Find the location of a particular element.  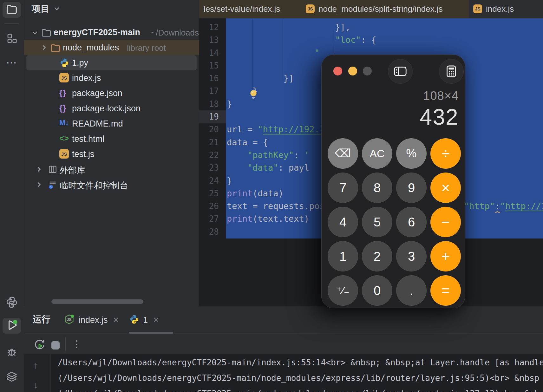

tree-row-index.js: JSindex.js is located at coordinates (112, 78).